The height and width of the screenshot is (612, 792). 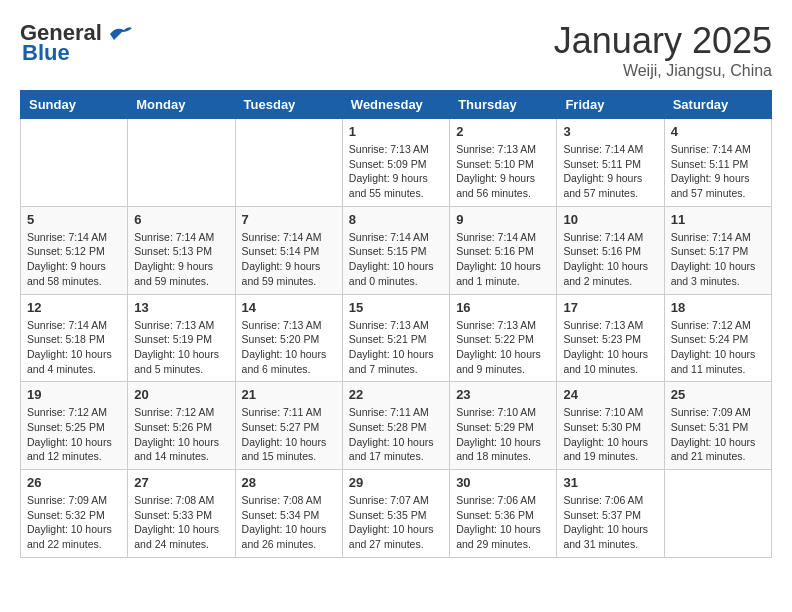 I want to click on day-info: Sunrise: 7:13 AMSunset: 5:23 PMDaylight:…, so click(x=610, y=348).